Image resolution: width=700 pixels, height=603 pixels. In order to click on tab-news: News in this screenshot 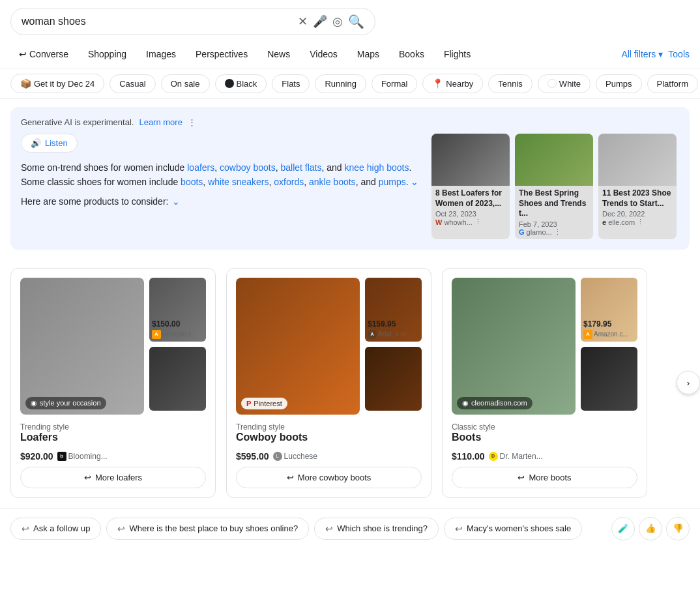, I will do `click(279, 54)`.